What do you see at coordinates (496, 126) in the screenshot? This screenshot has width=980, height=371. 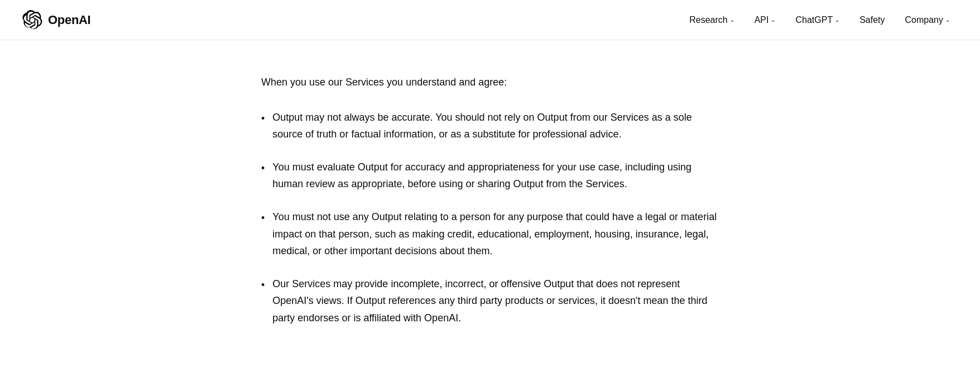 I see `list-item-text-1: Output may not always be accurate. You s…` at bounding box center [496, 126].